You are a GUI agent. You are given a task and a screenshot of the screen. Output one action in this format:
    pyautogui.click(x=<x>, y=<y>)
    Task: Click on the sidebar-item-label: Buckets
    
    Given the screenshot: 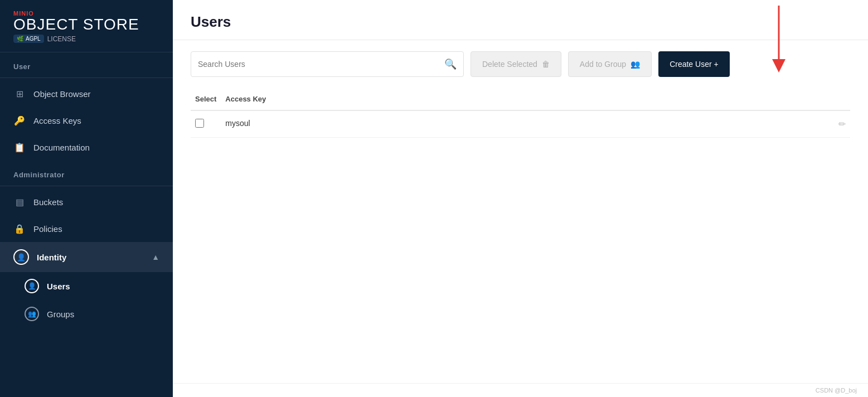 What is the action you would take?
    pyautogui.click(x=48, y=202)
    